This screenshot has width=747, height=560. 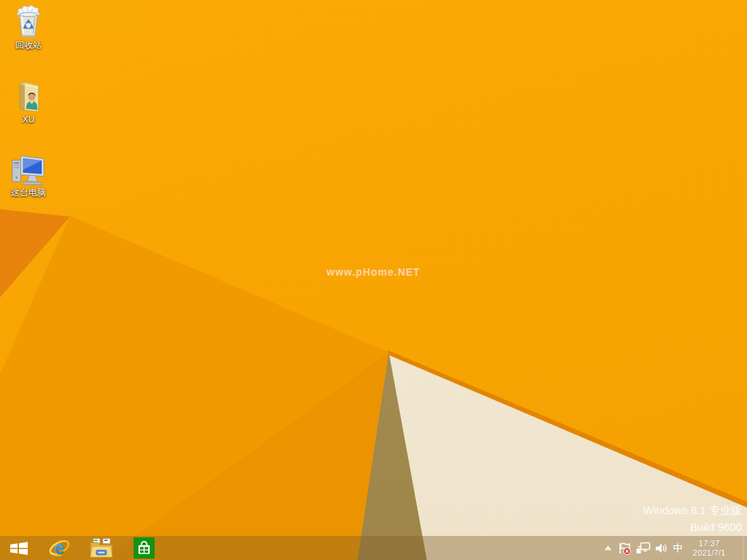 I want to click on os-edition-line: Windows 8.1 专业版, so click(x=693, y=510).